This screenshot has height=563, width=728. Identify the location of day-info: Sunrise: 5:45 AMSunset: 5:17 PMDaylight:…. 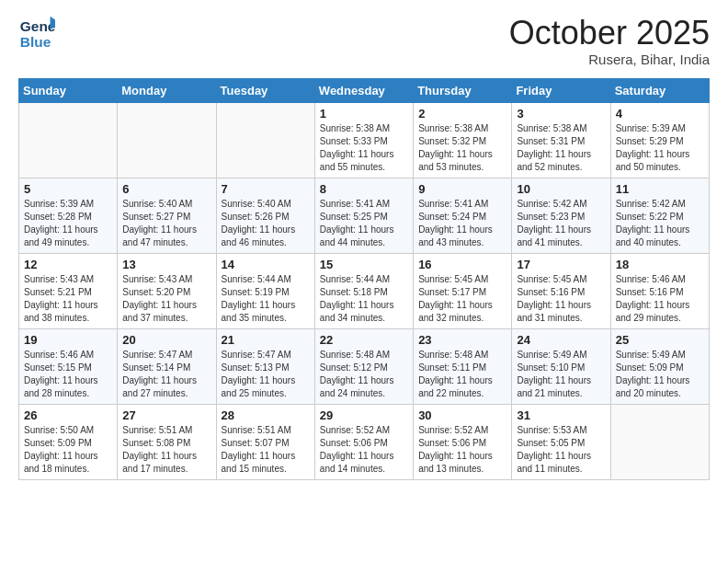
(462, 299).